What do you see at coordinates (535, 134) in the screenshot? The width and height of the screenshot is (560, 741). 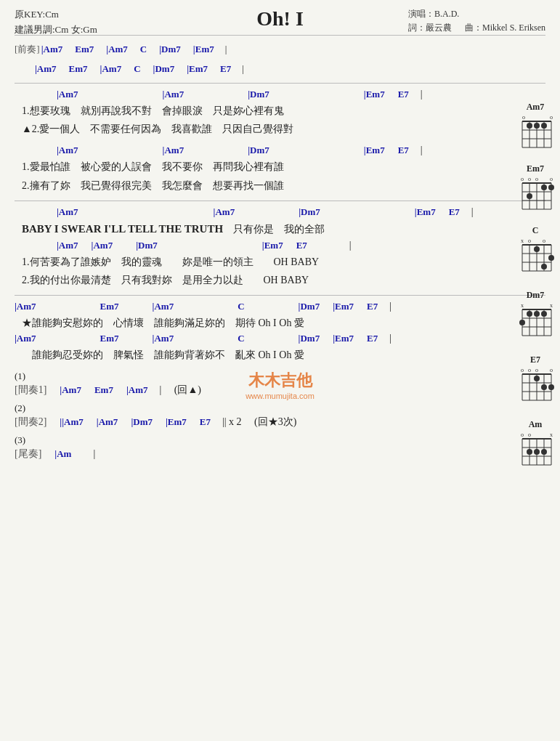 I see `am7-svg: o o` at bounding box center [535, 134].